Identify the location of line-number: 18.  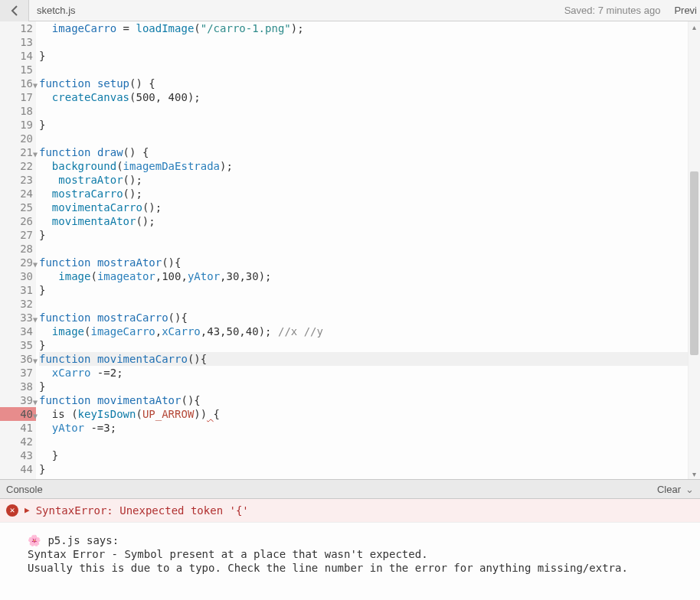
(18, 111).